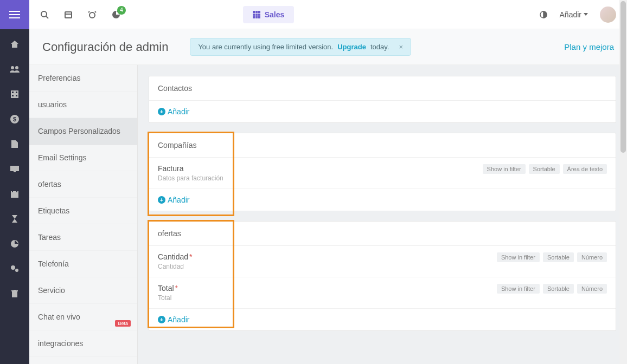  I want to click on sidebar-item-email: Email Settings, so click(84, 158).